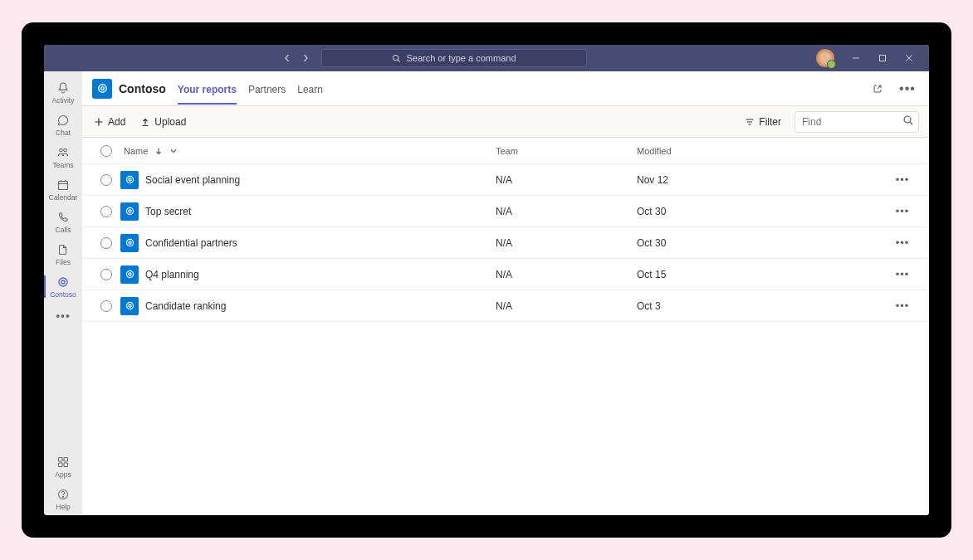 The image size is (973, 560). I want to click on rail-more-button: •••, so click(63, 316).